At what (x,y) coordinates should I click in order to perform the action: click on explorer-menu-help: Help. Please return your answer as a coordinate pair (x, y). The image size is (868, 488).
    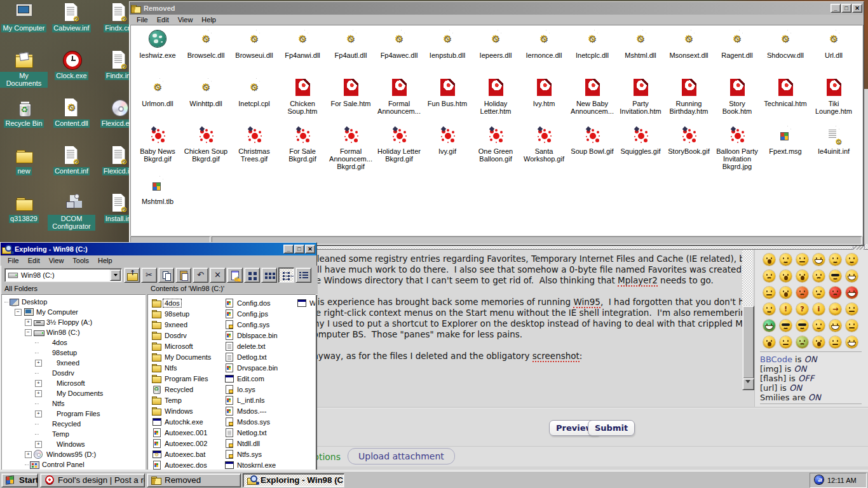
    Looking at the image, I should click on (105, 261).